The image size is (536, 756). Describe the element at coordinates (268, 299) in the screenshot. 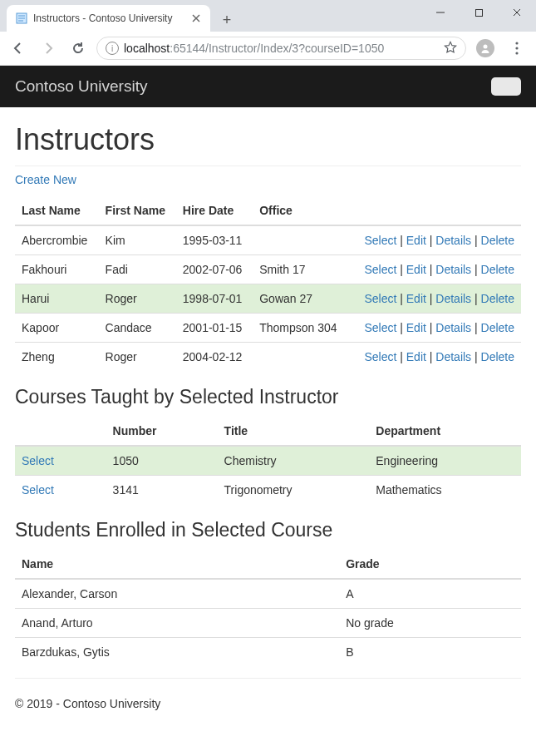

I see `table-row: HaruiRoger1998-07-01Gowan 27Select | Edi…` at that location.